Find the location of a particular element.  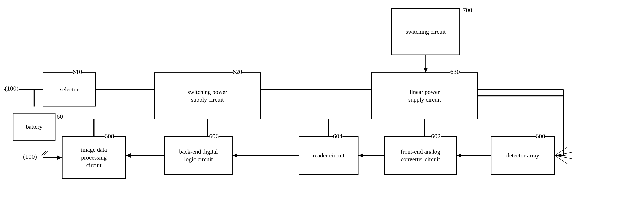

ref-608: 608 is located at coordinates (110, 136).